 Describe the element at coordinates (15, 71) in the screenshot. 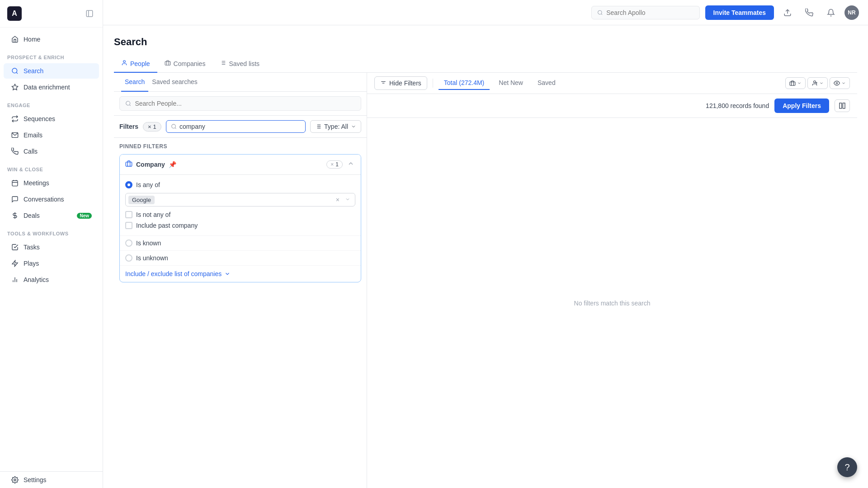

I see `search-icon` at that location.